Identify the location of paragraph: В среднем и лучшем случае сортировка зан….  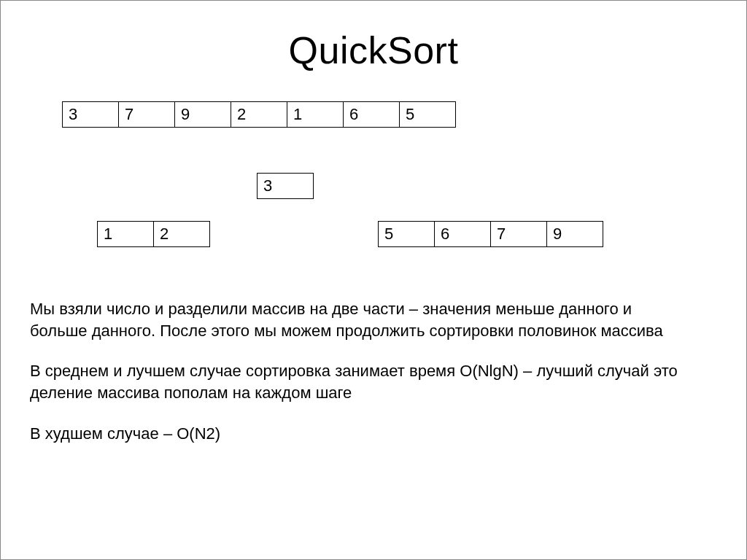
(358, 382).